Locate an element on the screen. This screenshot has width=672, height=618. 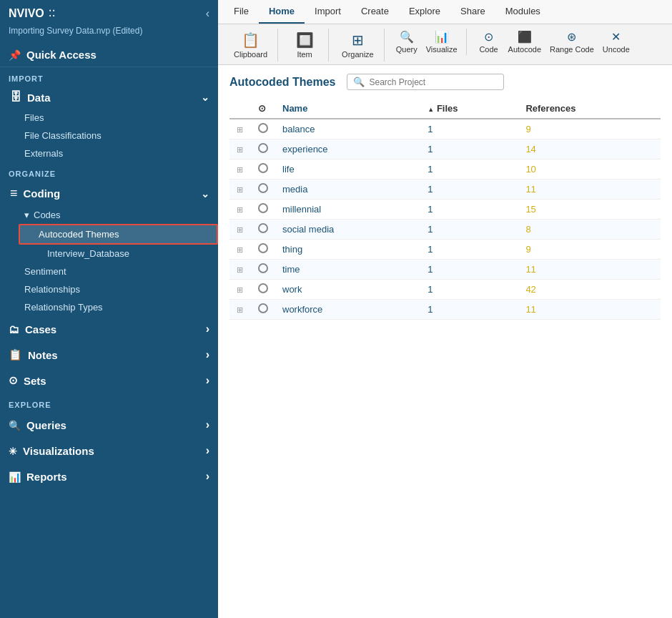
cases-icon is located at coordinates (14, 329).